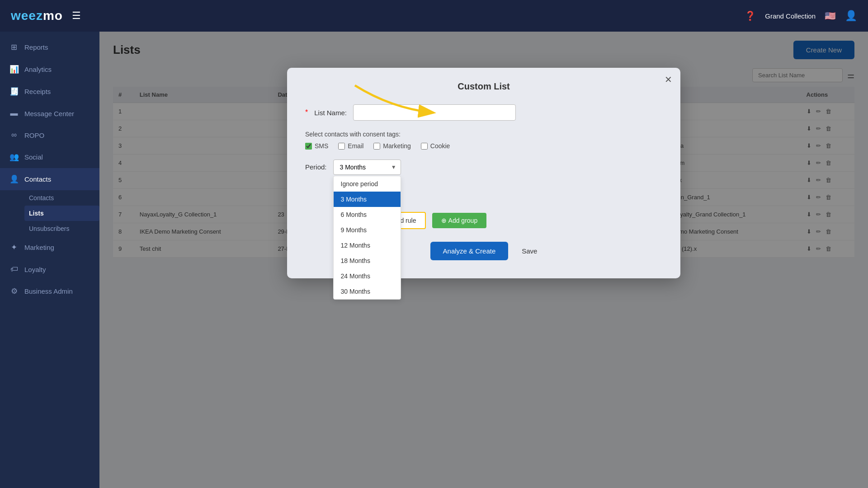  What do you see at coordinates (50, 157) in the screenshot?
I see `sidebar-item-social: 👥 Social` at bounding box center [50, 157].